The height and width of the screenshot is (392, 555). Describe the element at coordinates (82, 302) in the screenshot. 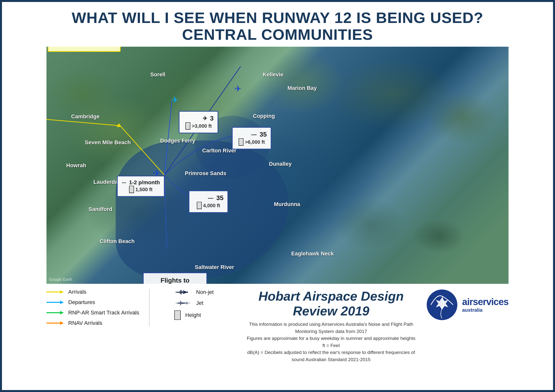

I see `legend-departures-label: Departures` at that location.